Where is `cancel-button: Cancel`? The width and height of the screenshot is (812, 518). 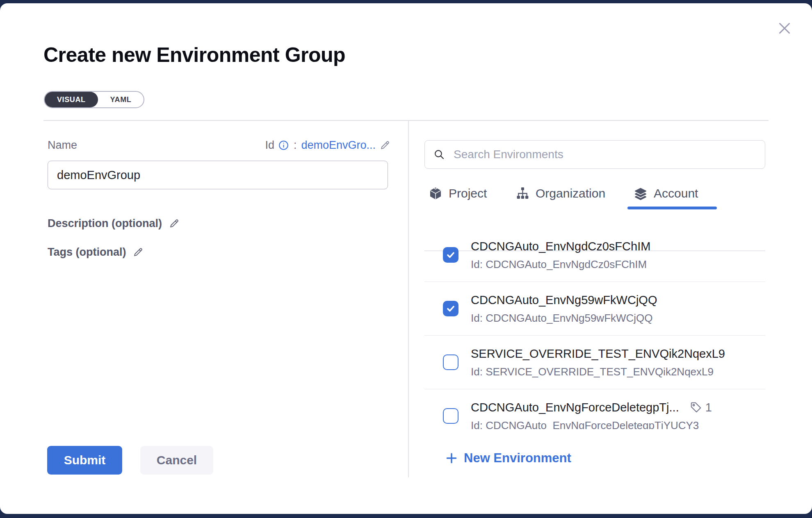
cancel-button: Cancel is located at coordinates (177, 460).